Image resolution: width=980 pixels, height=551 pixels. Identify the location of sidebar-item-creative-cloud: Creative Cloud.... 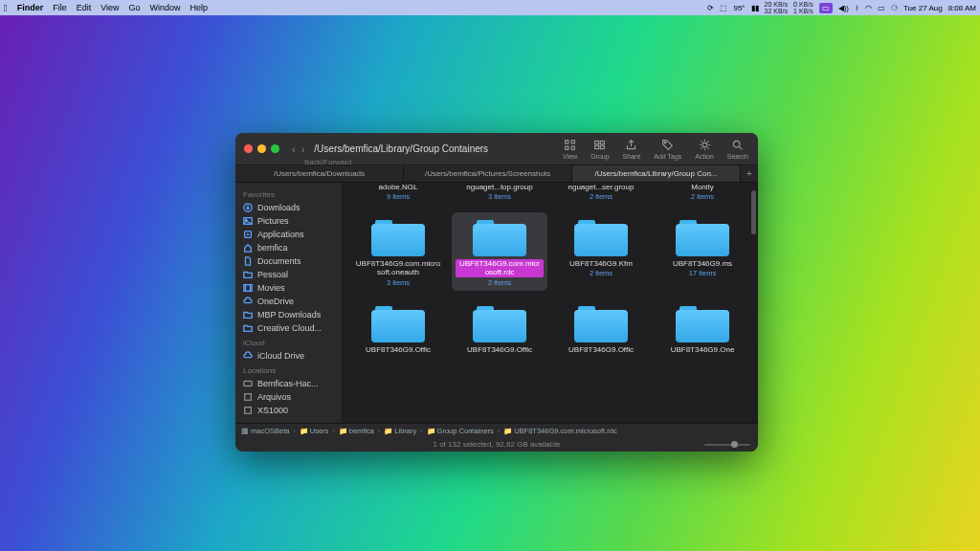
(289, 328).